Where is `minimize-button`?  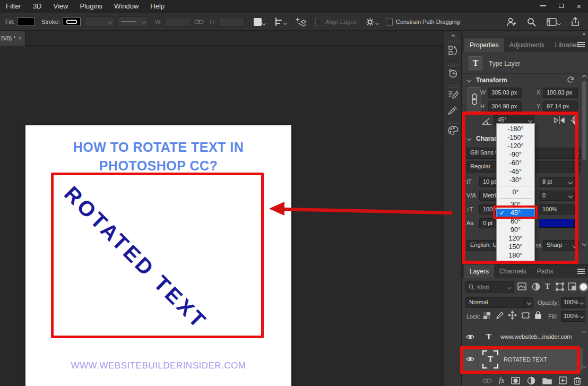 minimize-button is located at coordinates (543, 6).